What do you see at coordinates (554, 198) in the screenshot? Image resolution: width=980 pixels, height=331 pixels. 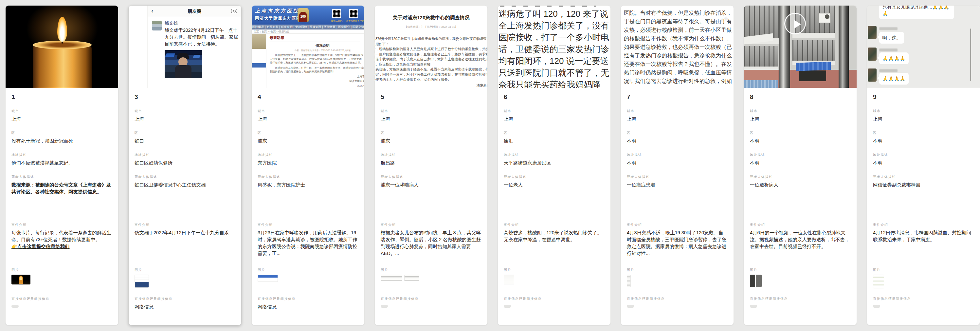 I see `field-value-deceased: 一位老人` at bounding box center [554, 198].